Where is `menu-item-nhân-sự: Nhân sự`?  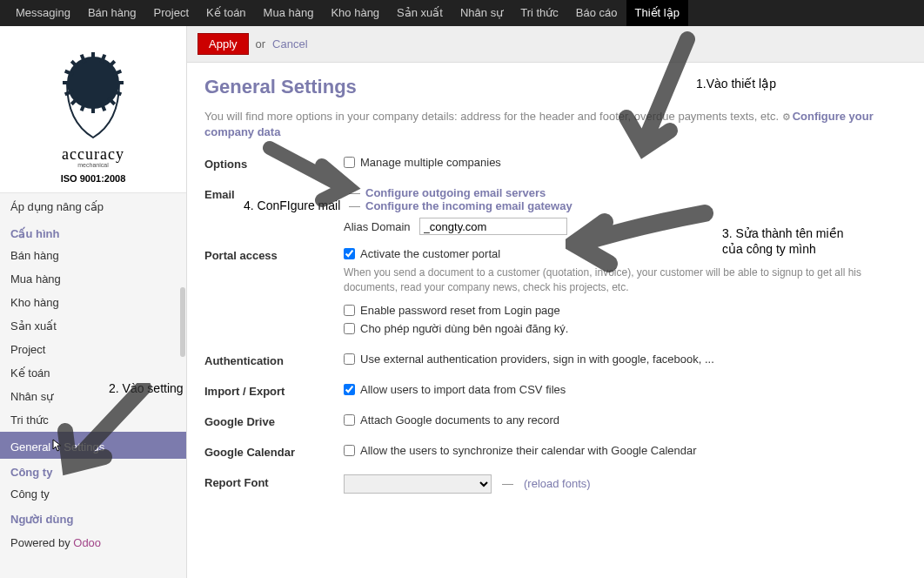 menu-item-nhân-sự: Nhân sự is located at coordinates (482, 13).